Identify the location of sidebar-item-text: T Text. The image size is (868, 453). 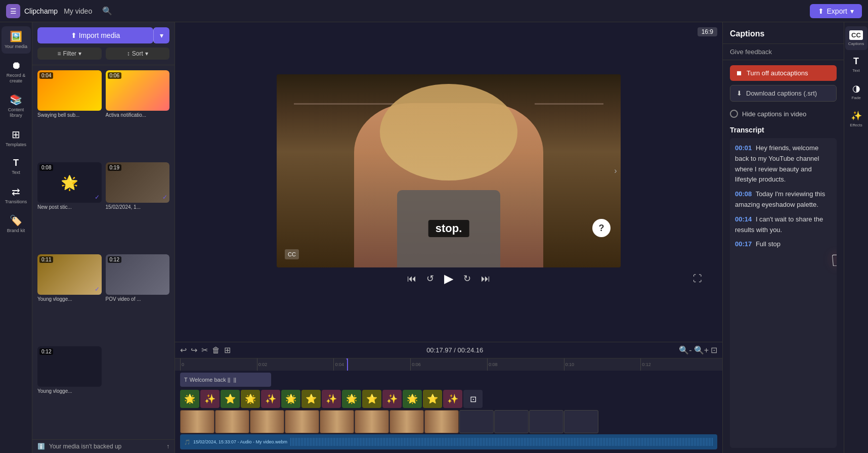
(16, 167).